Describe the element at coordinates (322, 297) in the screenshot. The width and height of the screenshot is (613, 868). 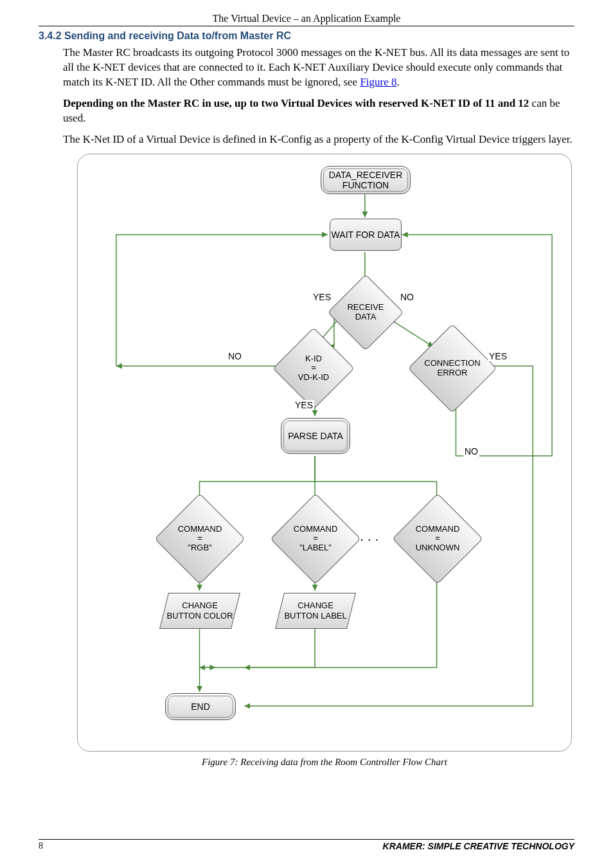
I see `label-receive-yes: YES` at that location.